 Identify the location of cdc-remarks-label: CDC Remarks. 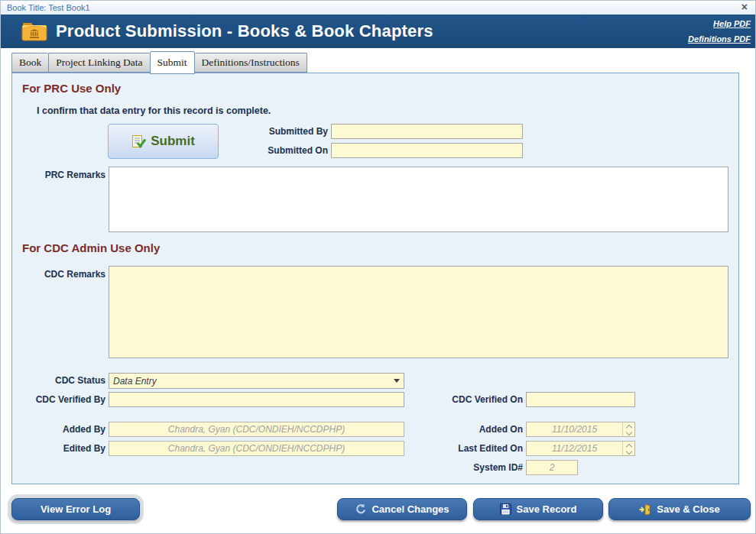
(61, 274).